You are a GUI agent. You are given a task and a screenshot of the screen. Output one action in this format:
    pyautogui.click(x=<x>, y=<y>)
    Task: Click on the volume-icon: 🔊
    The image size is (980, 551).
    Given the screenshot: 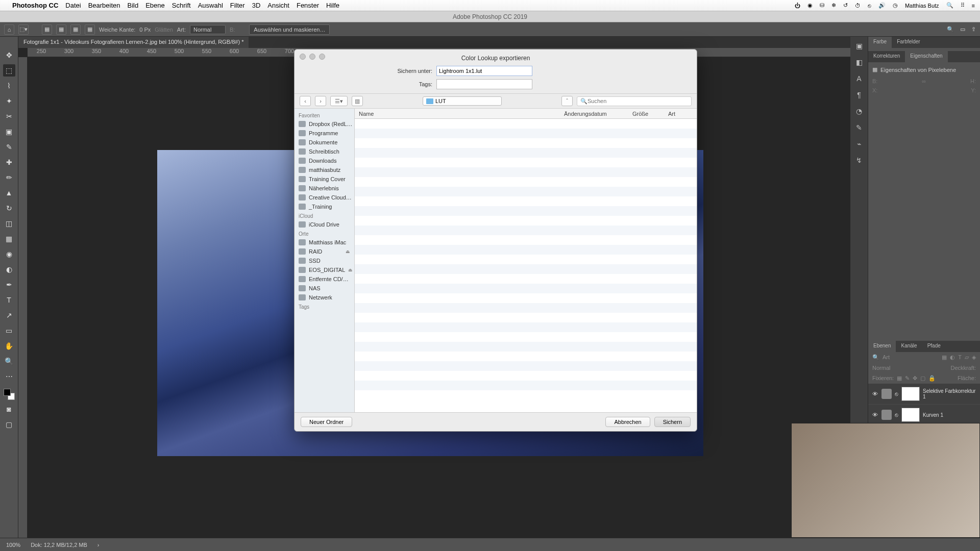 What is the action you would take?
    pyautogui.click(x=882, y=5)
    